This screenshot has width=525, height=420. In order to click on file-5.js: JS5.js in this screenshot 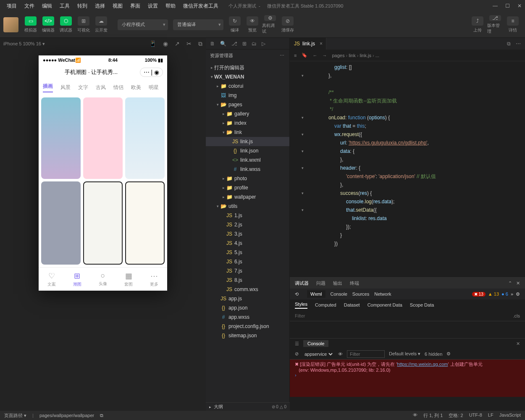, I will do `click(248, 252)`.